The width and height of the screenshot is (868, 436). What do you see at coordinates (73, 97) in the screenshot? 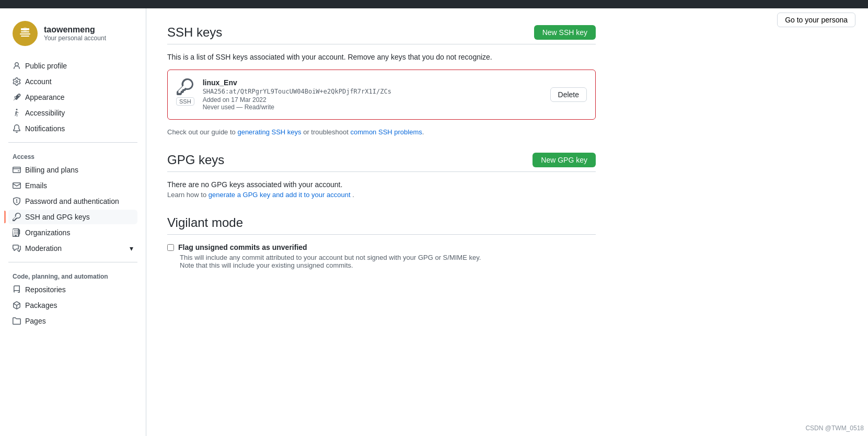
I see `main-nav: Public profile Account Appearance Access…` at bounding box center [73, 97].